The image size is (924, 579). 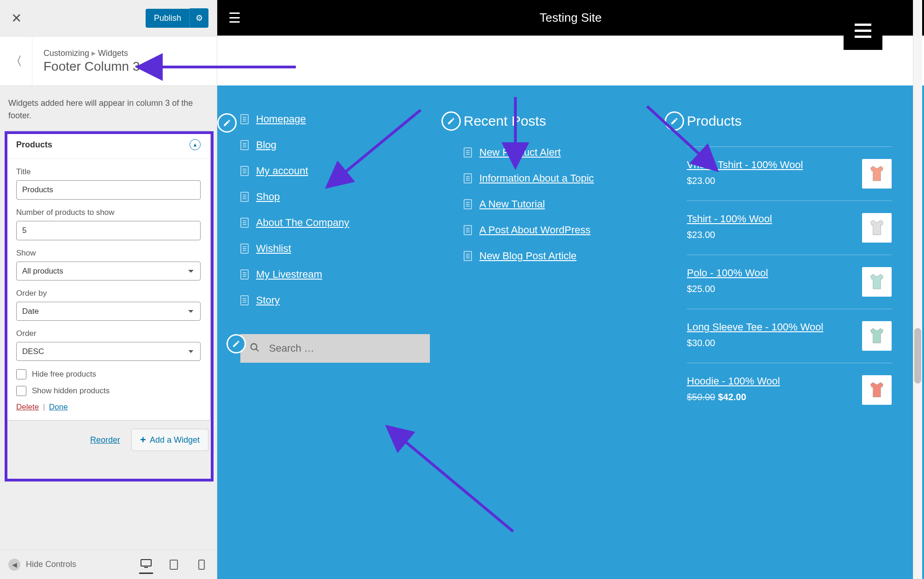 What do you see at coordinates (863, 30) in the screenshot?
I see `menu-icon` at bounding box center [863, 30].